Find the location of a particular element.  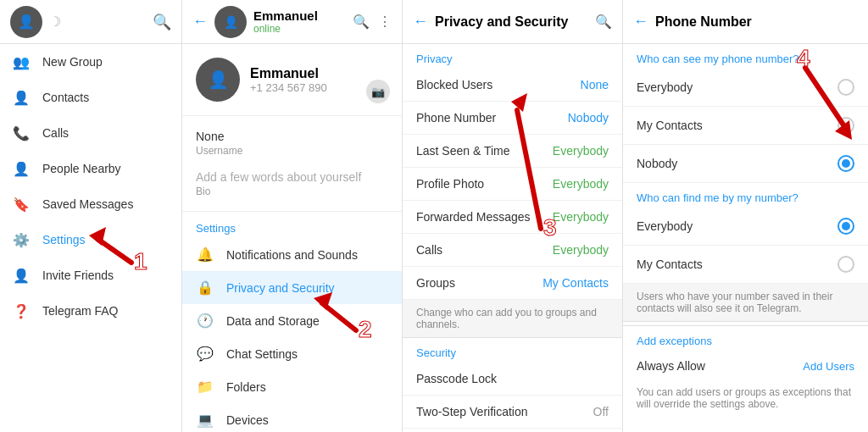

settings-item-notifications: 🔔 Notifications and Sounds is located at coordinates (292, 254).